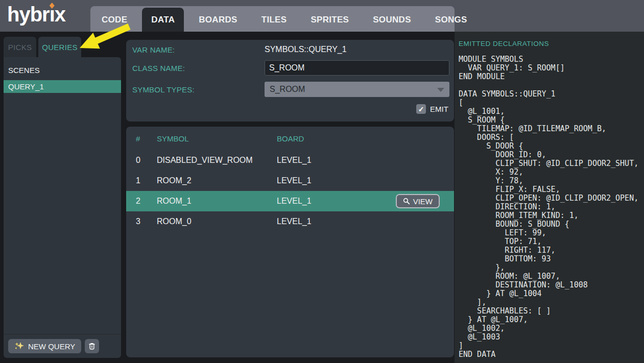 The height and width of the screenshot is (363, 644). Describe the element at coordinates (290, 222) in the screenshot. I see `table-row: 3ROOM_0LEVEL_1` at that location.